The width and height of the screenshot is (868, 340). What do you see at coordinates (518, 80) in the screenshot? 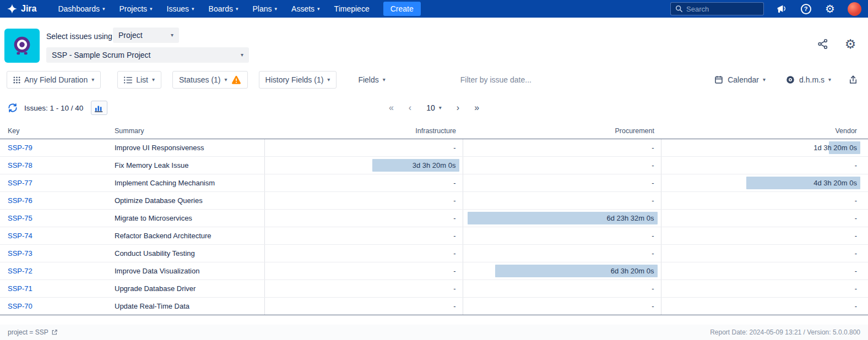
I see `issue-date-filter-input` at bounding box center [518, 80].